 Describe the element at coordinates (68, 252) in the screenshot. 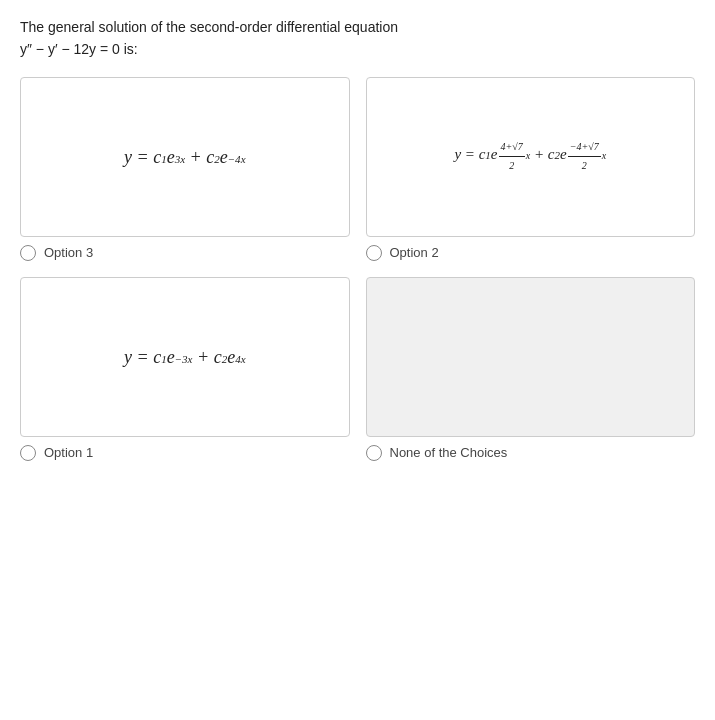

I see `option3-text: Option 3` at that location.